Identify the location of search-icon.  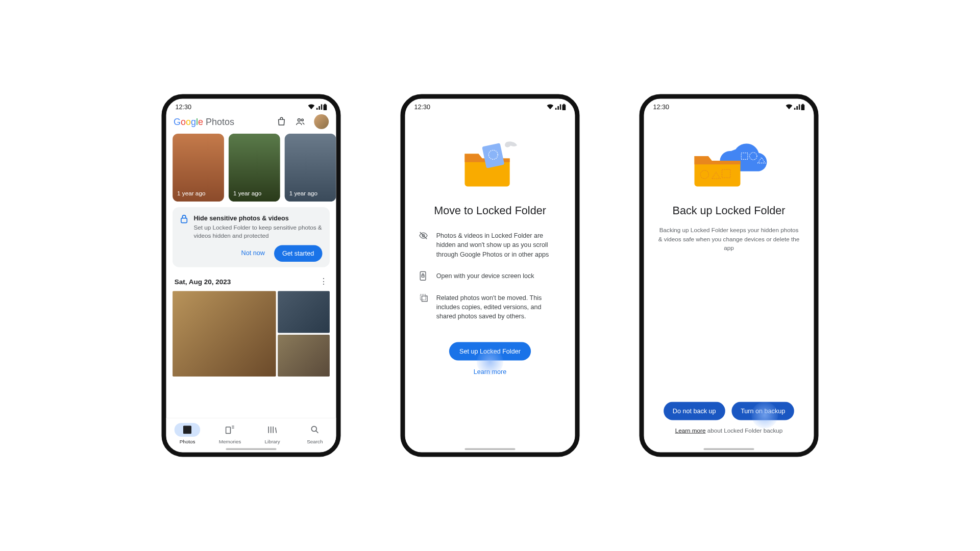
(315, 430).